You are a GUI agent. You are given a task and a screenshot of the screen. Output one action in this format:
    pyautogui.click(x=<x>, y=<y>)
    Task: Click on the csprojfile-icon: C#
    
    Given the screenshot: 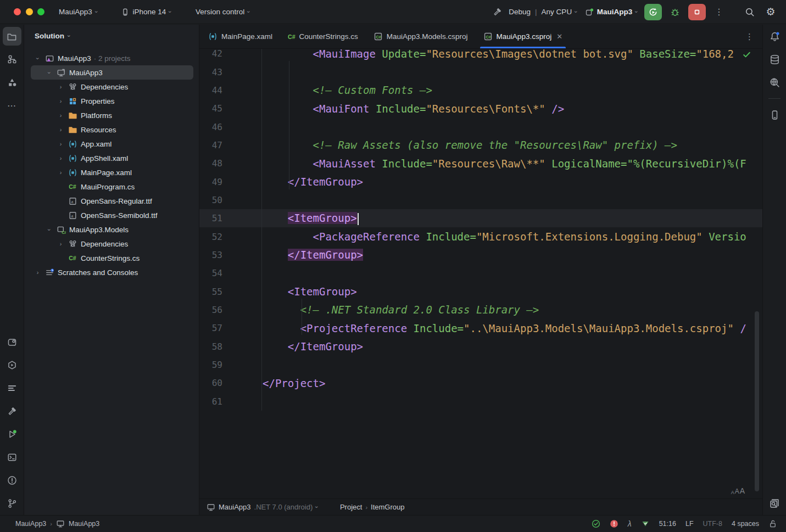 What is the action you would take?
    pyautogui.click(x=488, y=36)
    